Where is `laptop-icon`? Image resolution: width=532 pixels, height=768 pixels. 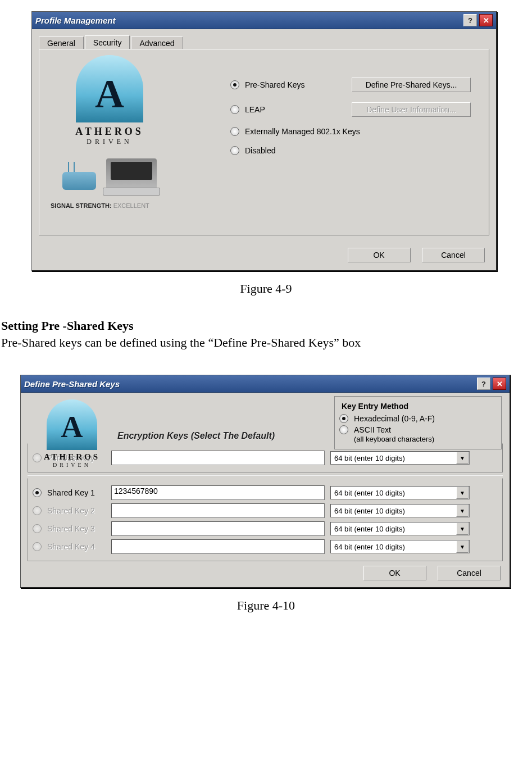
laptop-icon is located at coordinates (131, 174).